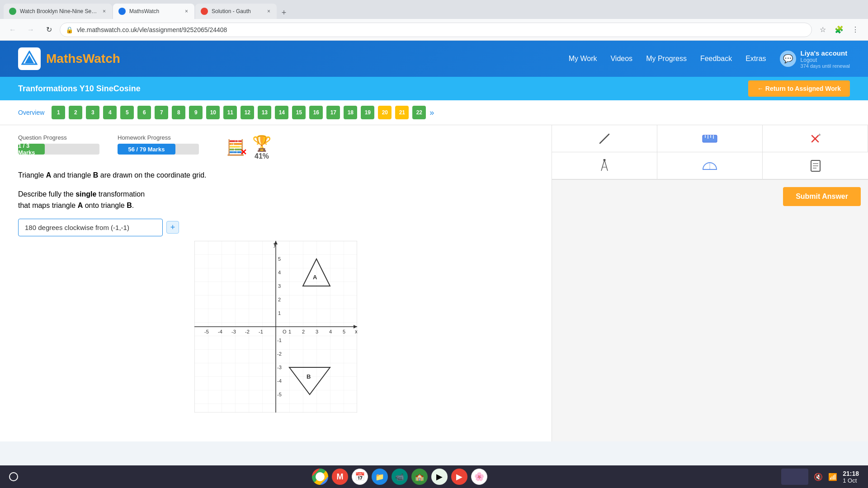 Image resolution: width=868 pixels, height=488 pixels. What do you see at coordinates (432, 113) in the screenshot?
I see `more-questions: »` at bounding box center [432, 113].